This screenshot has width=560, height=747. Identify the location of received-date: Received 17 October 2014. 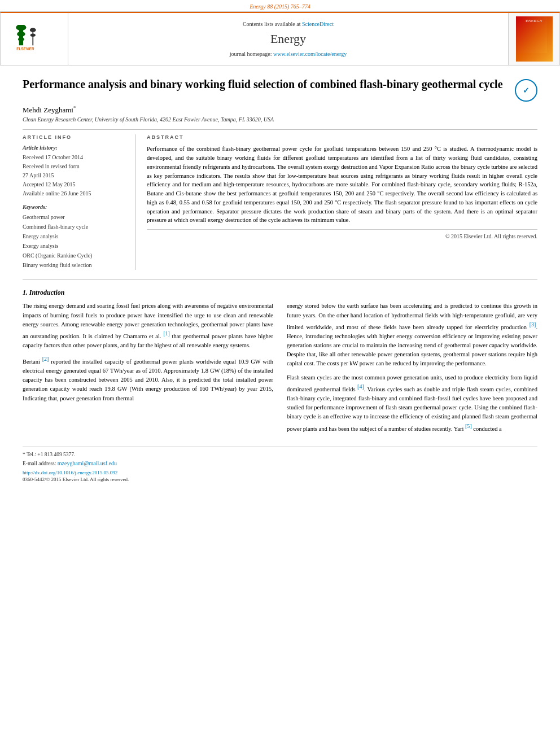
(76, 158).